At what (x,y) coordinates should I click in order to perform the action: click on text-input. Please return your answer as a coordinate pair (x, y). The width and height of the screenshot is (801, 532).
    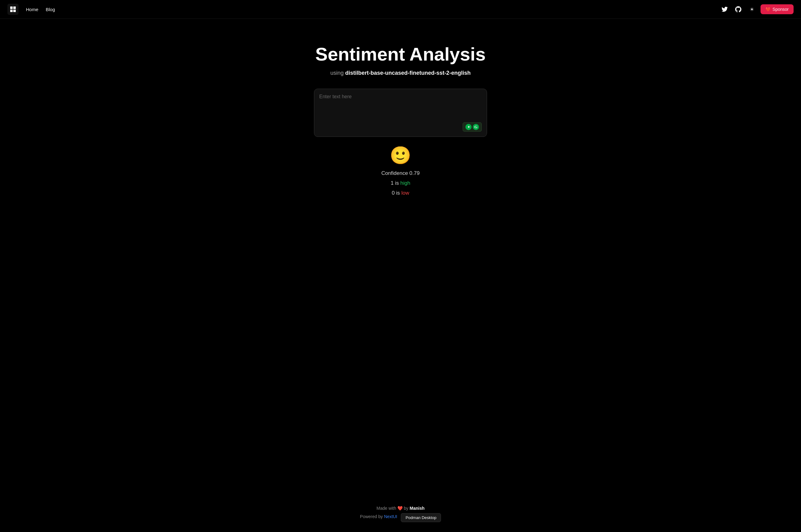
    Looking at the image, I should click on (400, 107).